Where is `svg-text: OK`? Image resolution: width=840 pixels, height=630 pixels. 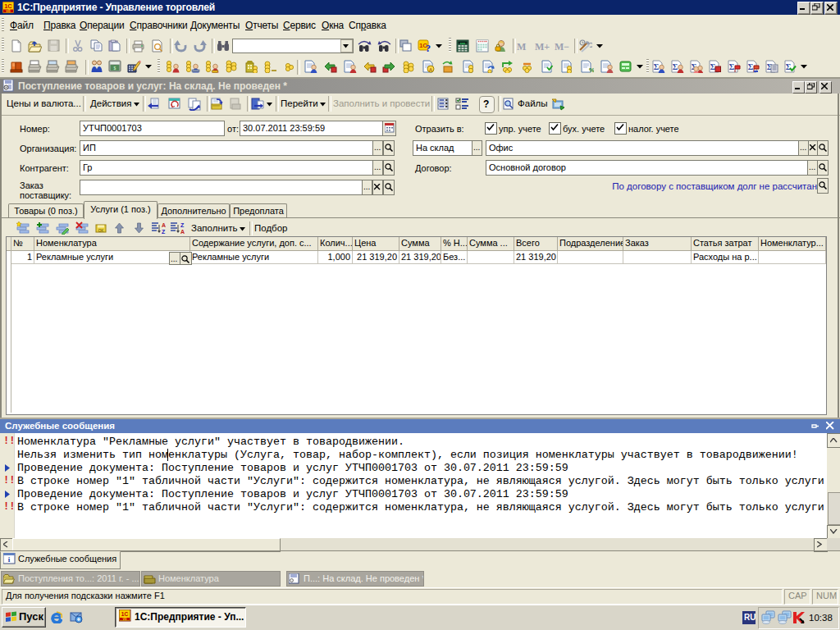 svg-text: OK is located at coordinates (102, 231).